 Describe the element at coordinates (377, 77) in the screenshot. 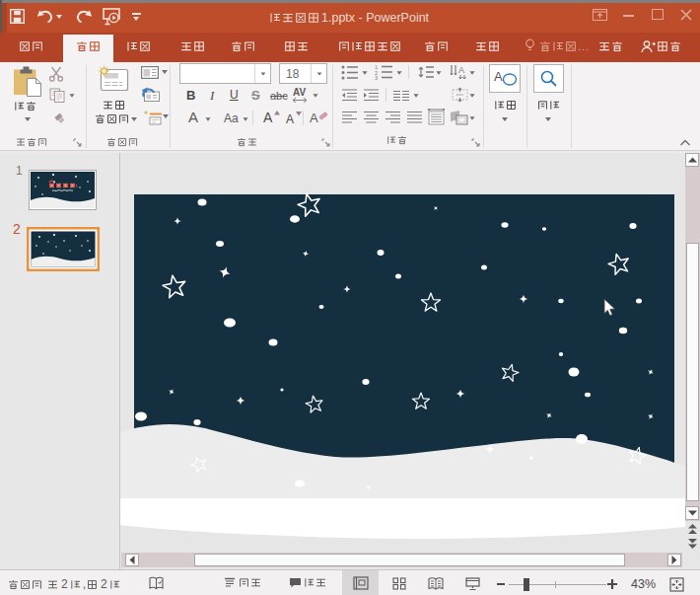

I see `svg-text: 3` at that location.